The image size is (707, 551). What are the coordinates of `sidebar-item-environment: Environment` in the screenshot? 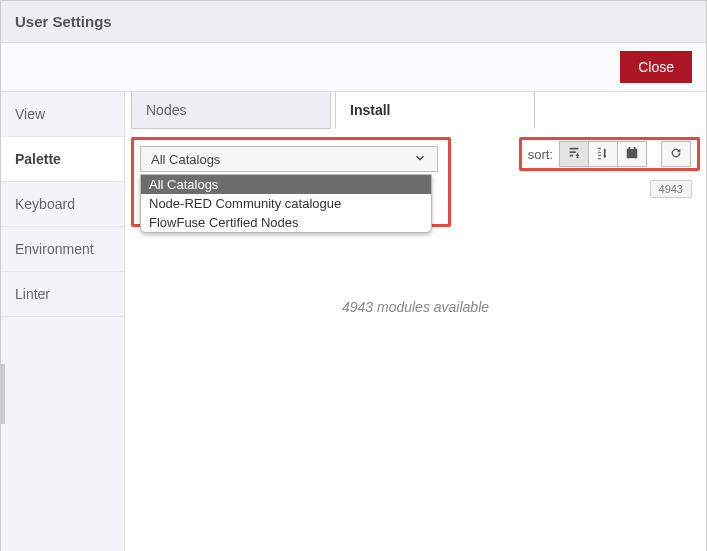 It's located at (62, 250).